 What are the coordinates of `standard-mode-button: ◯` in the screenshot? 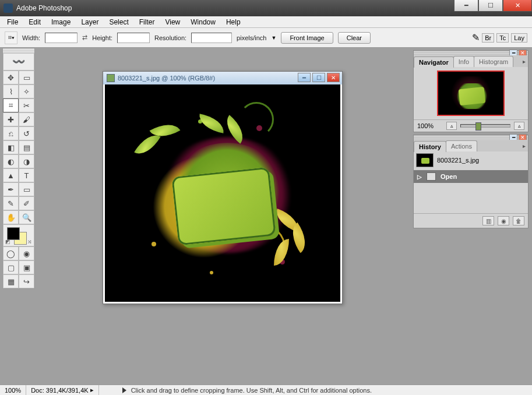 It's located at (10, 253).